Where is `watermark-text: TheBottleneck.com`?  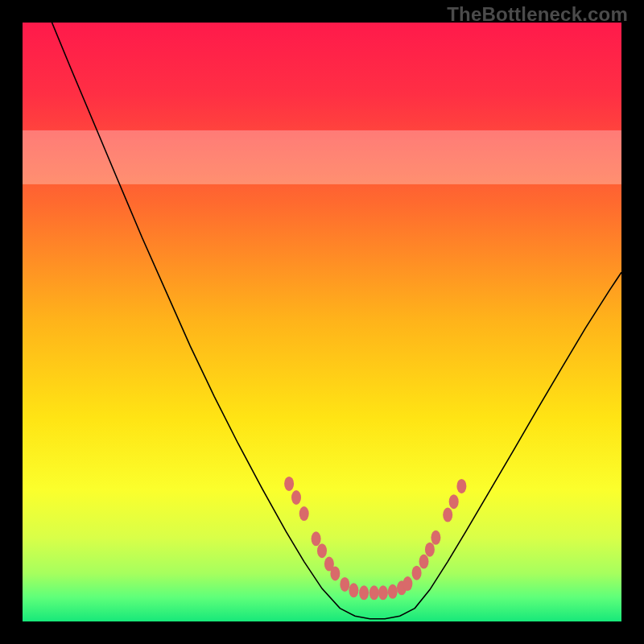 watermark-text: TheBottleneck.com is located at coordinates (538, 14).